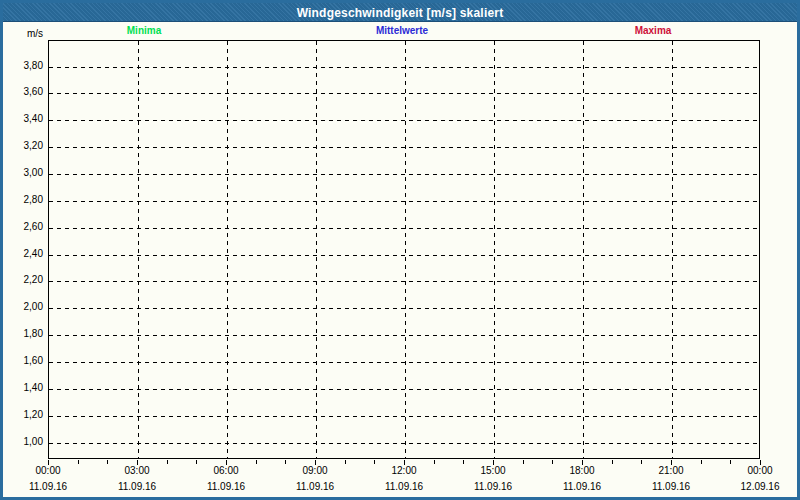 The width and height of the screenshot is (800, 500). I want to click on y-tick-label: 3,00, so click(23, 173).